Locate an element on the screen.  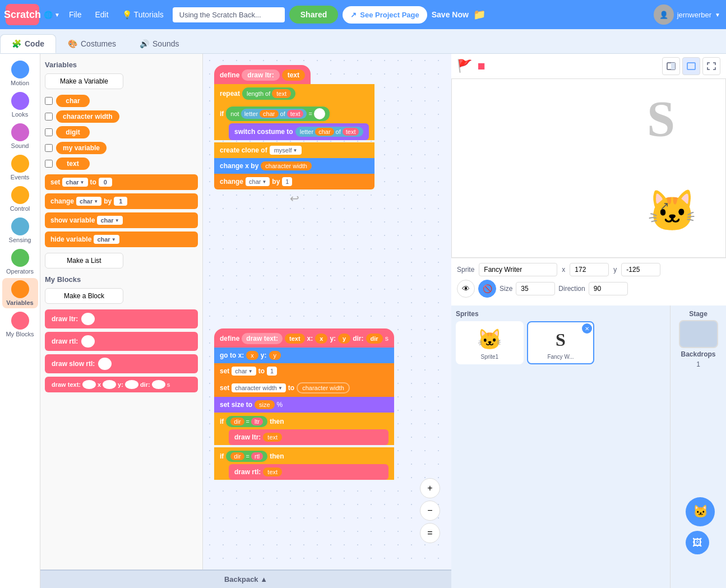
switch-costume-block: switch costume to letter char of text is located at coordinates (299, 132).